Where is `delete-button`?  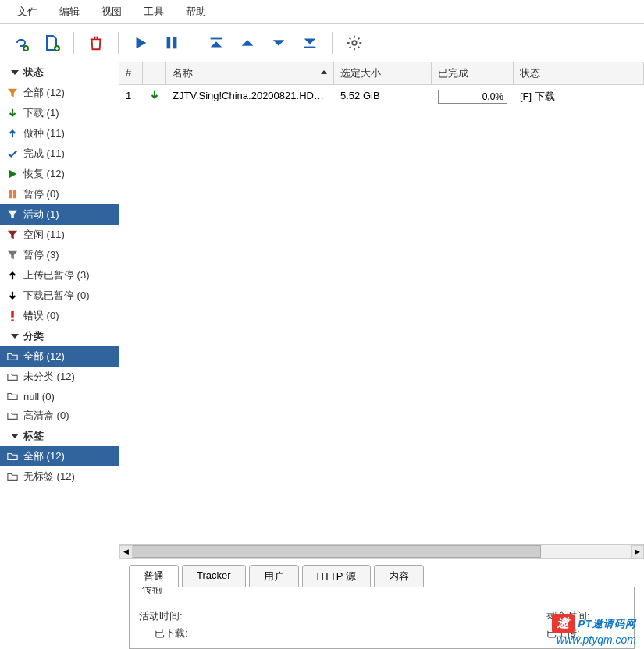
delete-button is located at coordinates (96, 43).